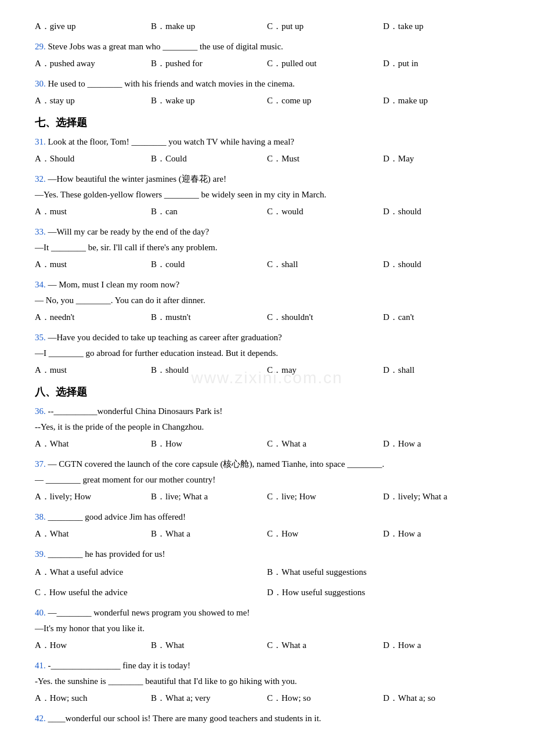 The width and height of the screenshot is (534, 756). Describe the element at coordinates (41, 84) in the screenshot. I see `question-number: 30.` at that location.